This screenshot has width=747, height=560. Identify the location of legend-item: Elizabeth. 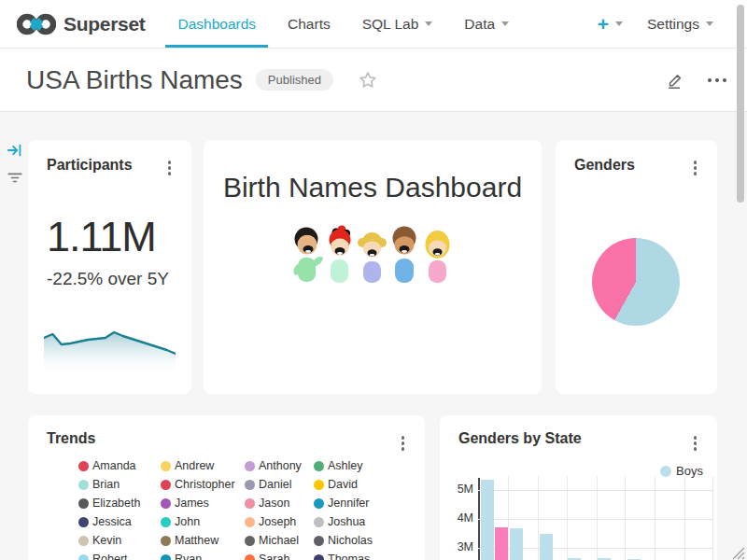
(120, 503).